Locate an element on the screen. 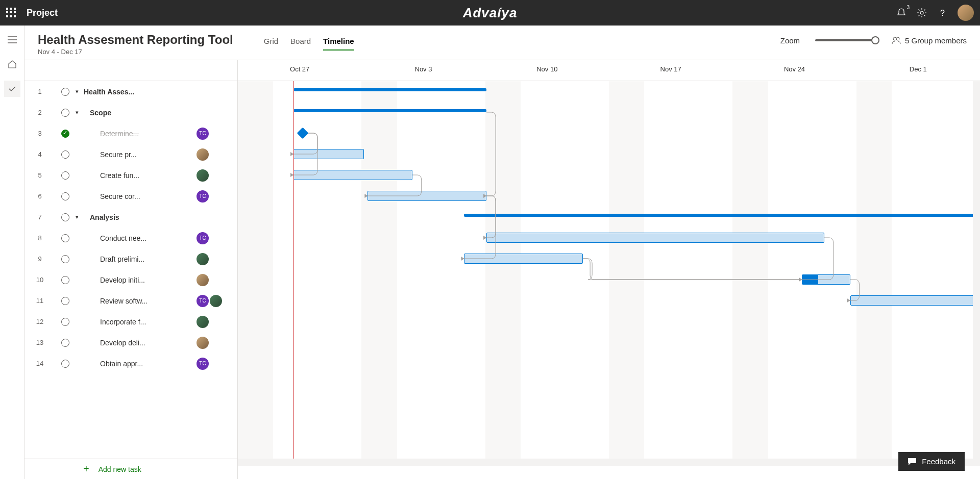 The width and height of the screenshot is (980, 479). home-icon is located at coordinates (12, 64).